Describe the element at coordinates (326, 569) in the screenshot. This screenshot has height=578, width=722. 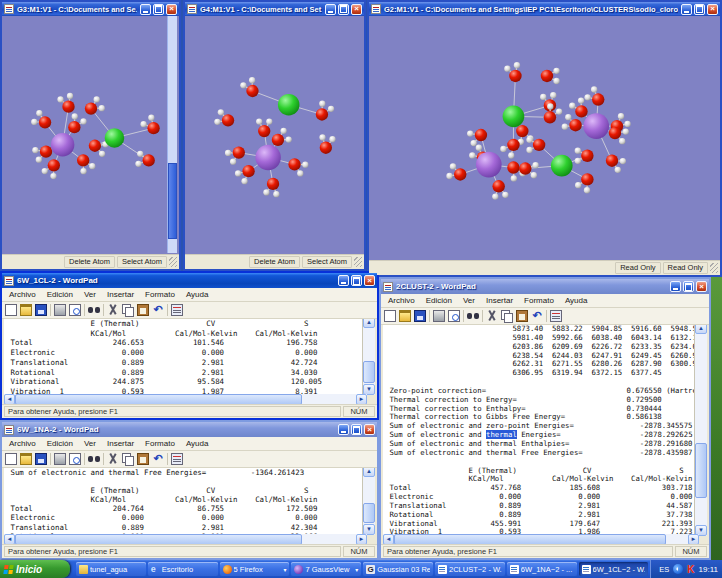
I see `taskbar-button: 7 GaussView▾` at that location.